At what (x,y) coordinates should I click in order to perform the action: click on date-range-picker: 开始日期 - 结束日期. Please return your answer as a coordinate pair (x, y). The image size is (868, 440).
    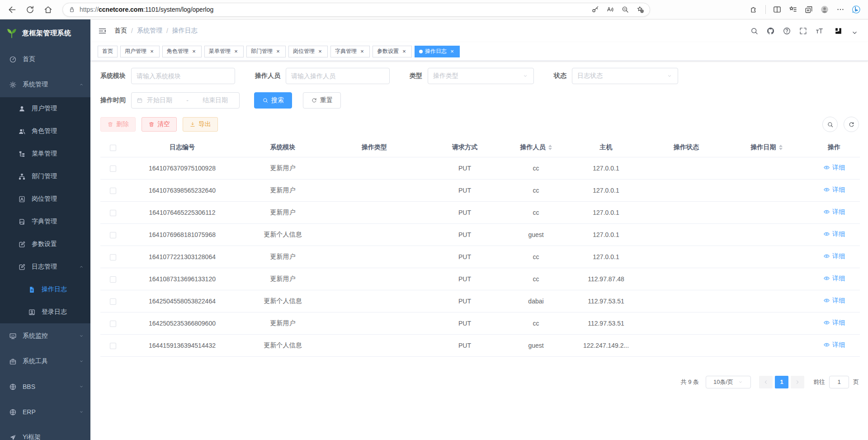
    Looking at the image, I should click on (185, 100).